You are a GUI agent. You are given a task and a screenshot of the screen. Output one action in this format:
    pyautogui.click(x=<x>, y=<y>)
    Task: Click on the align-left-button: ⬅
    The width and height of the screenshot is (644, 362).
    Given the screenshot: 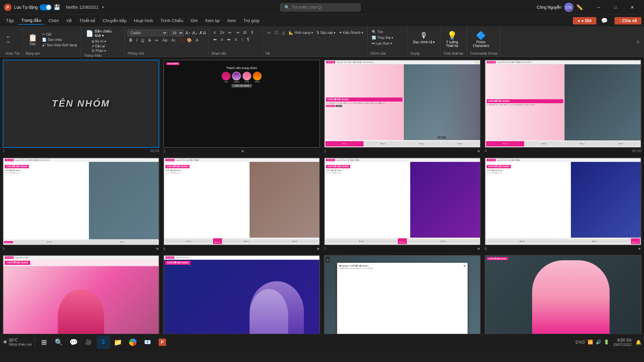 What is the action you would take?
    pyautogui.click(x=215, y=40)
    